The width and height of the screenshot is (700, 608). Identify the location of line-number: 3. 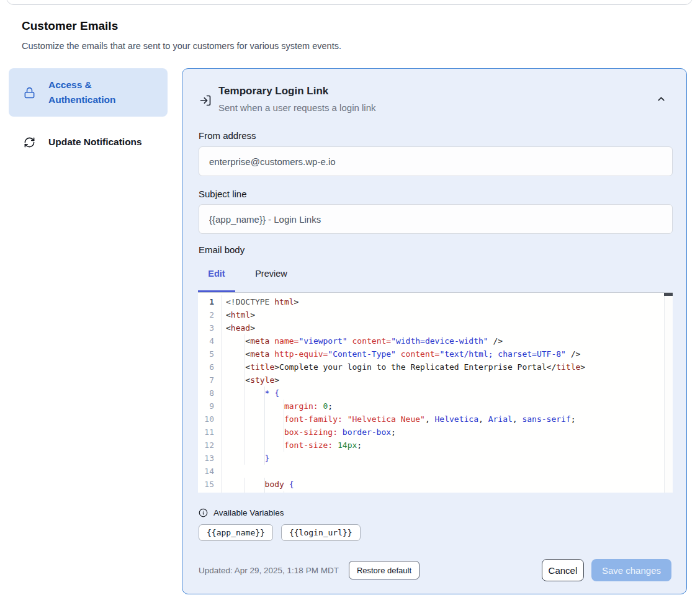
(210, 328).